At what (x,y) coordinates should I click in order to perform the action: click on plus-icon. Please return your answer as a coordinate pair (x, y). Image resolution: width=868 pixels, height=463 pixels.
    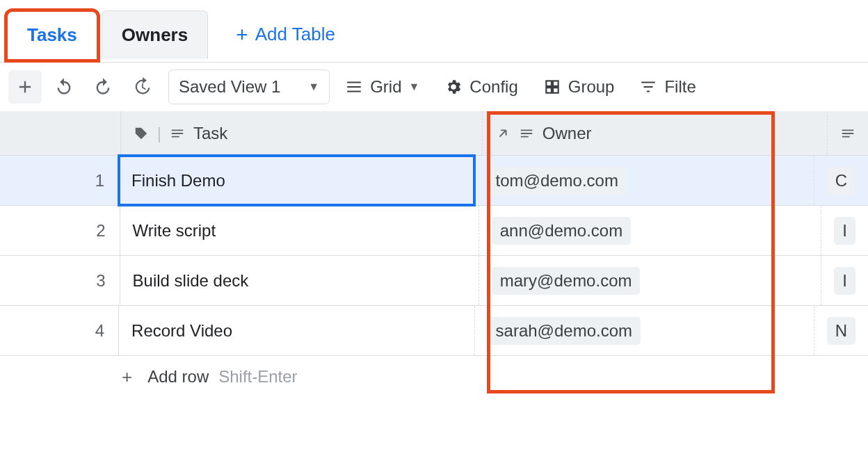
    Looking at the image, I should click on (25, 87).